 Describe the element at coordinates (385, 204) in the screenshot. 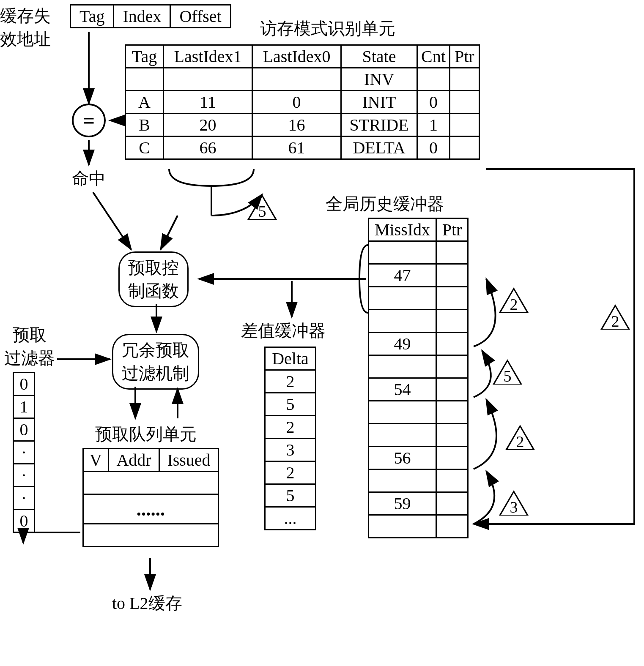

I see `ghb-label: 全局历史缓冲器` at that location.